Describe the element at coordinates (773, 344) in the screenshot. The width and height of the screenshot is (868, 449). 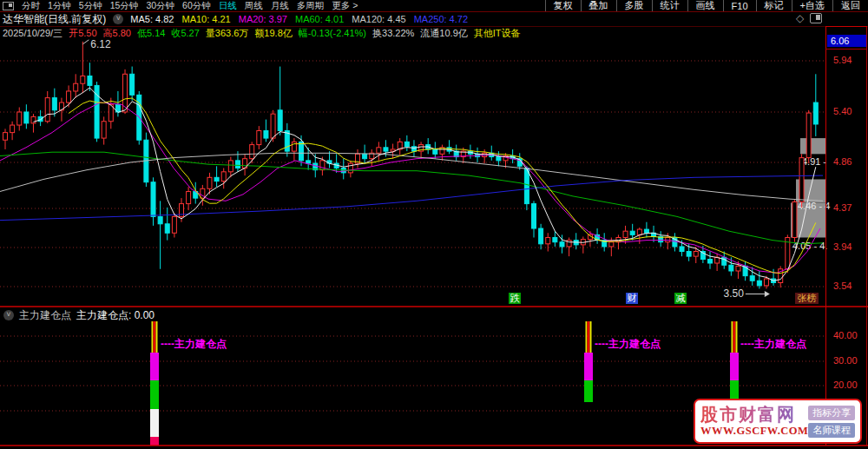
I see `signal-bar-label-2: ----主力建仓点` at that location.